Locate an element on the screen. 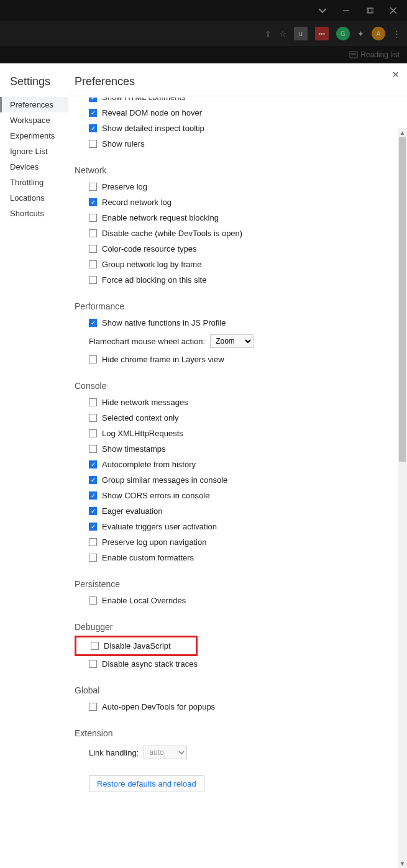 The width and height of the screenshot is (407, 868). page-title: Preferences is located at coordinates (104, 82).